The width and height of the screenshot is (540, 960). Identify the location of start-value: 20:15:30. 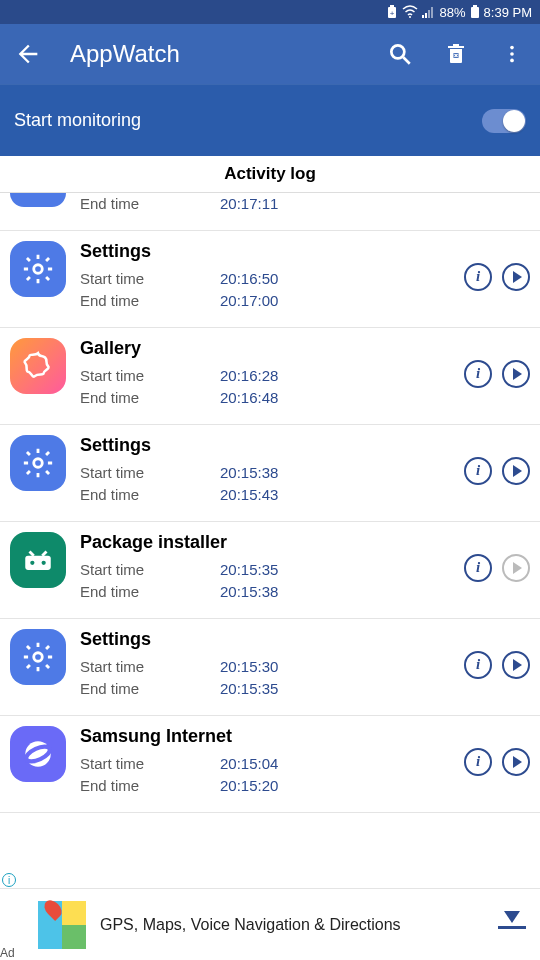
(249, 668).